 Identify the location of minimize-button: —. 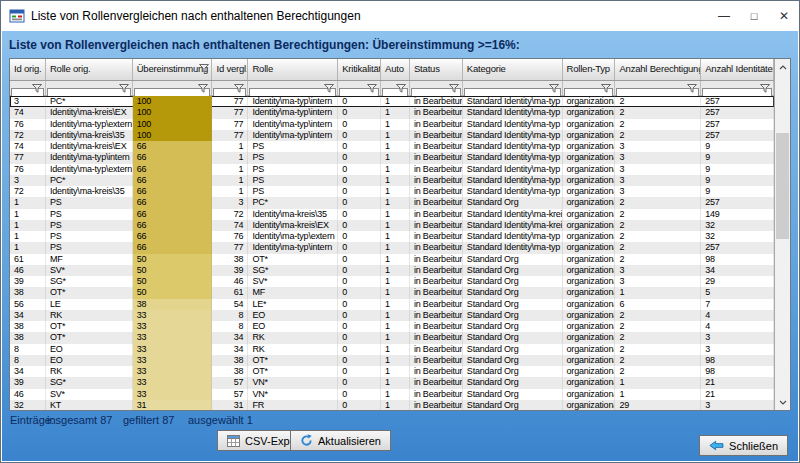
(724, 16).